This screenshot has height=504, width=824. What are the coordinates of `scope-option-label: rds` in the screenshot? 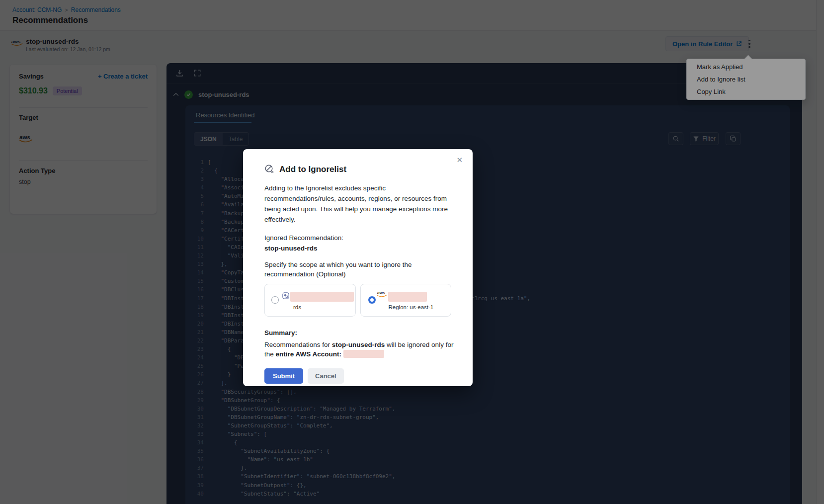 It's located at (297, 307).